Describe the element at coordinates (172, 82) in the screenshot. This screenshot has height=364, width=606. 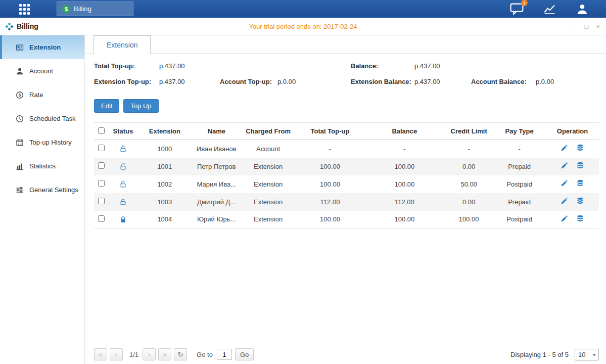
I see `extension-topup-value: р.437.00` at that location.